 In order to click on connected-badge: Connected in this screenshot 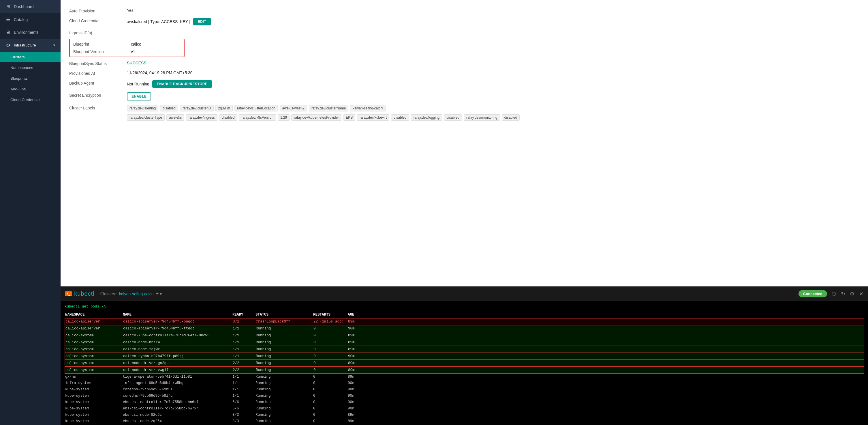, I will do `click(813, 294)`.